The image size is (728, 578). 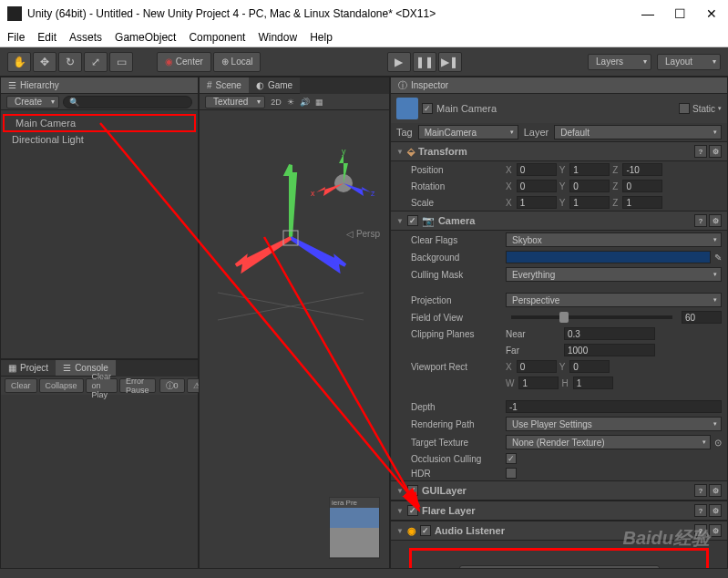 I want to click on project-tab: ▦ Project, so click(x=28, y=368).